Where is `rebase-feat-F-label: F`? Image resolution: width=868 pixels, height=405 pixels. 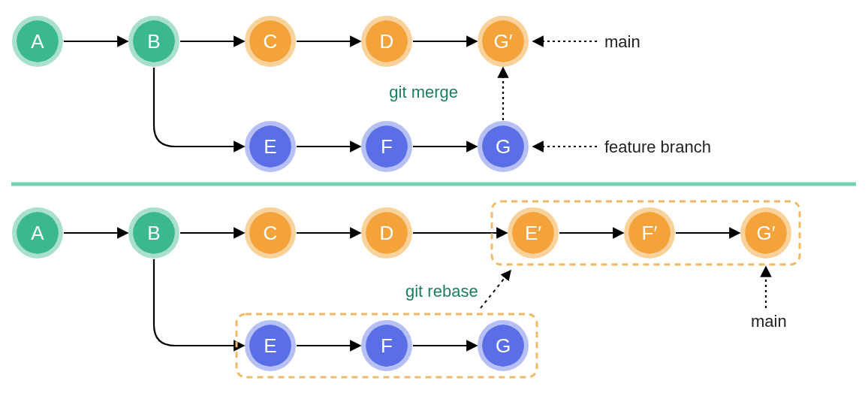
rebase-feat-F-label: F is located at coordinates (387, 346).